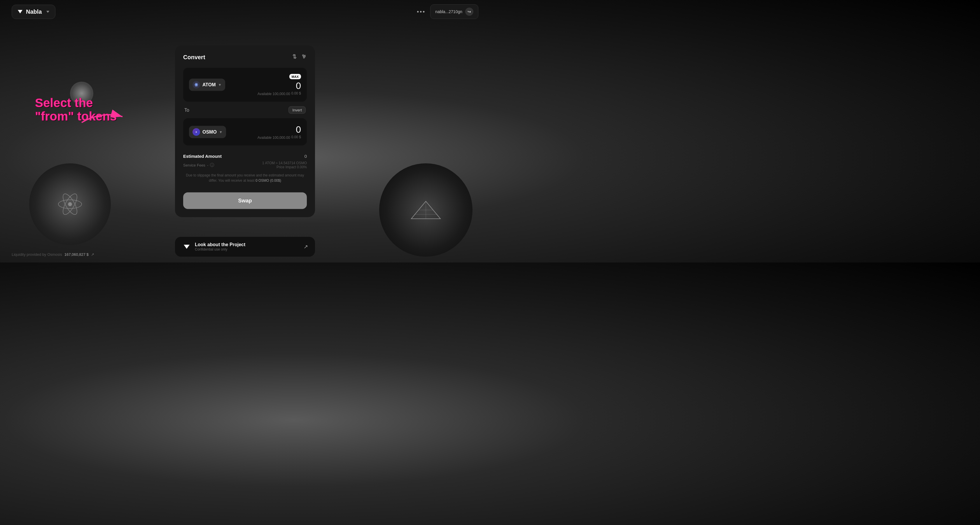  What do you see at coordinates (245, 132) in the screenshot?
I see `to-token-row: ✦ OSMO ▼ 0 Available 100,000.00 0.00 $` at bounding box center [245, 132].